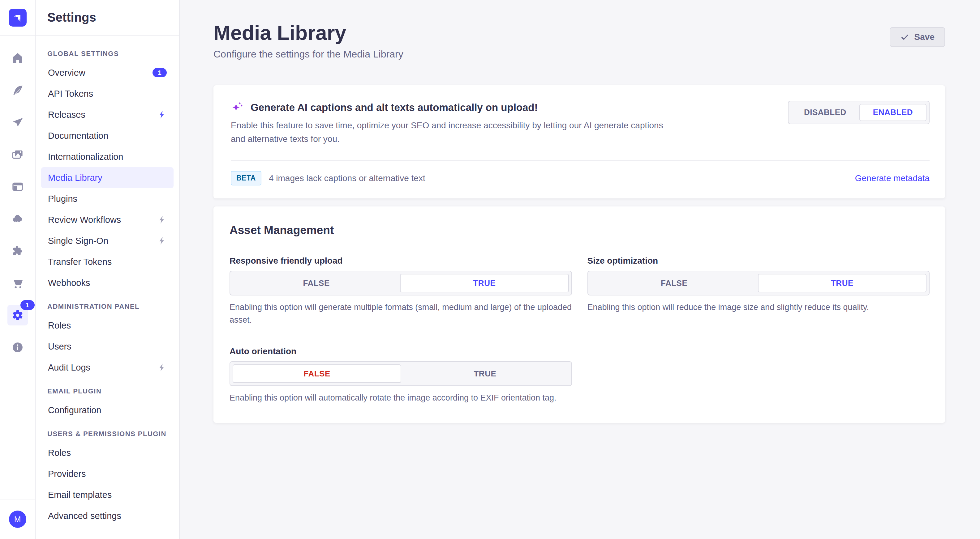 The image size is (980, 539). What do you see at coordinates (237, 108) in the screenshot?
I see `sparkles-icon` at bounding box center [237, 108].